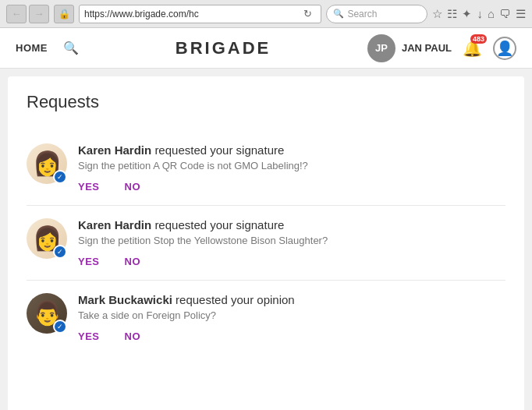  I want to click on request-title-3: Mark Buckawicki requested your opinion, so click(292, 299).